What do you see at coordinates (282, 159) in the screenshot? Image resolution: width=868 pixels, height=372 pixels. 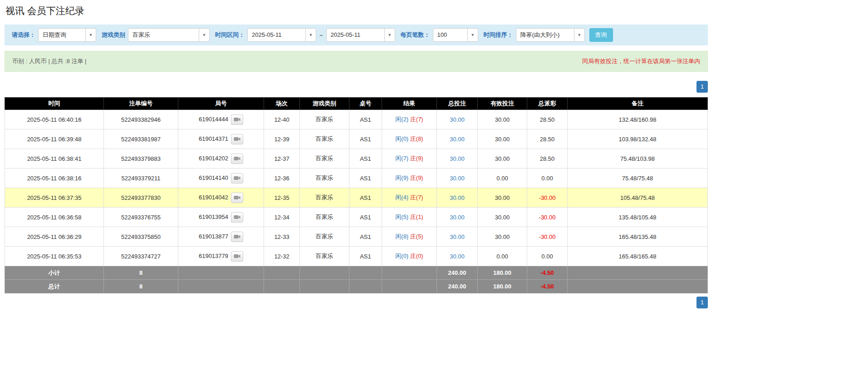 I see `session-cell: 12-37` at bounding box center [282, 159].